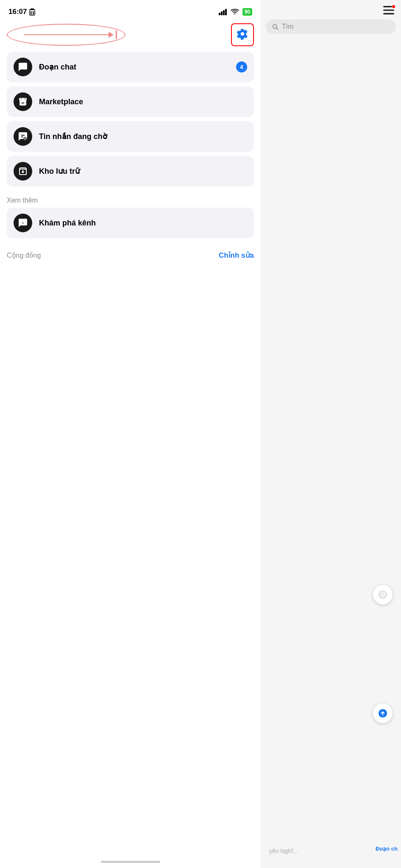 This screenshot has height=868, width=401. I want to click on right-top-bar, so click(331, 9).